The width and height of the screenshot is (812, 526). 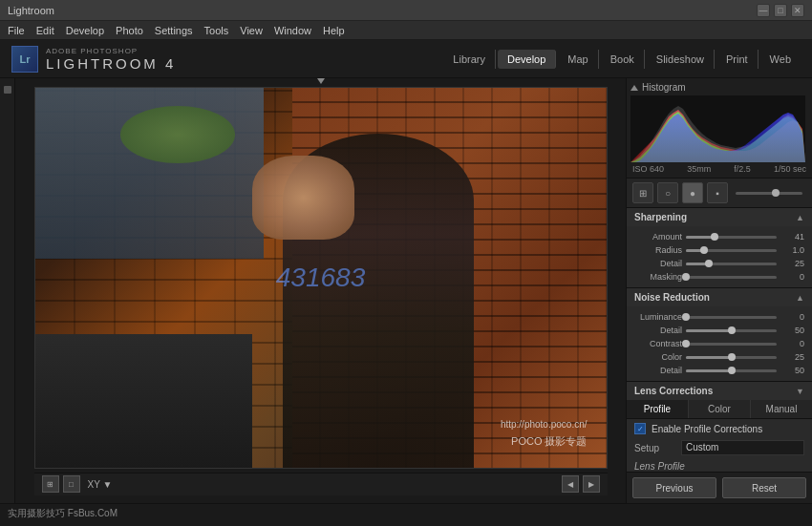 I want to click on minimize-button: —, so click(x=763, y=11).